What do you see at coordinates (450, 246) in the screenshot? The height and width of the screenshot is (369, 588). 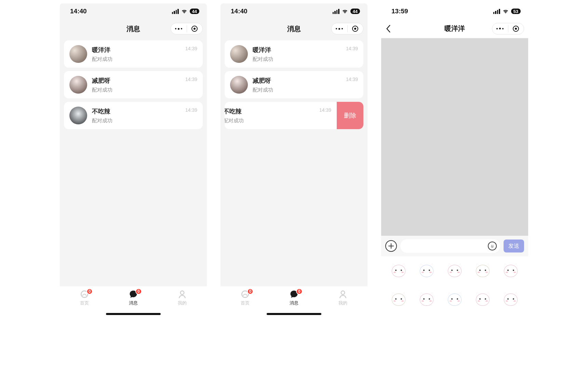 I see `message-input` at bounding box center [450, 246].